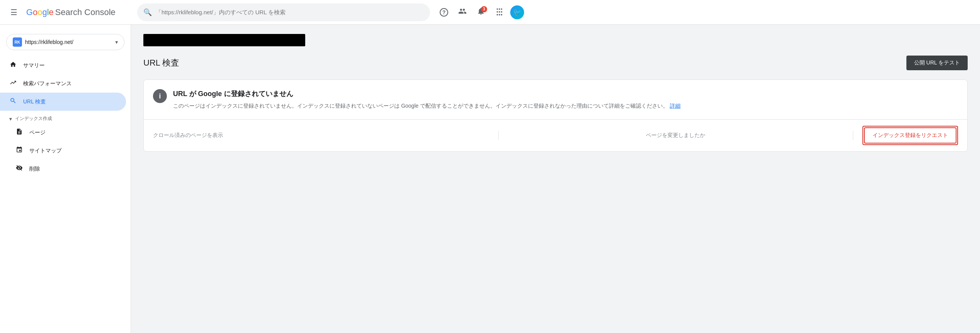 This screenshot has height=333, width=980. Describe the element at coordinates (160, 96) in the screenshot. I see `info-circle-icon: i` at that location.